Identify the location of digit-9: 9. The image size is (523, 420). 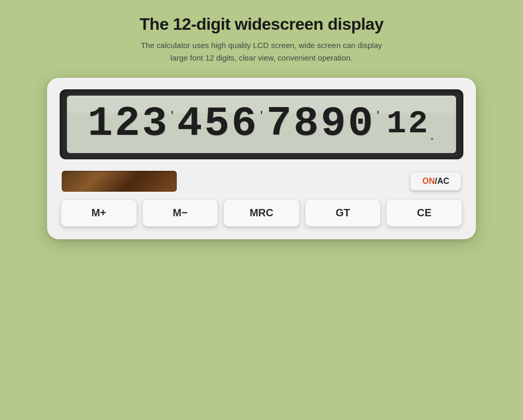
(334, 124).